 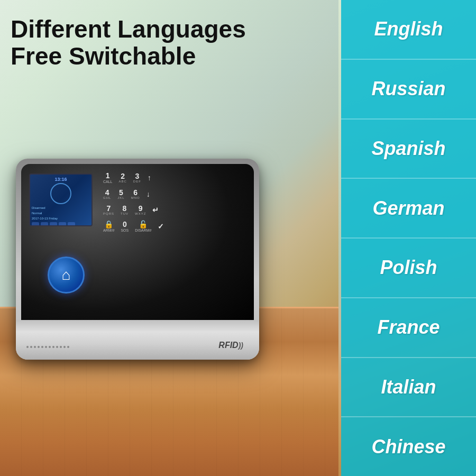 I want to click on key-6-1-2: 6MNO, so click(x=135, y=194).